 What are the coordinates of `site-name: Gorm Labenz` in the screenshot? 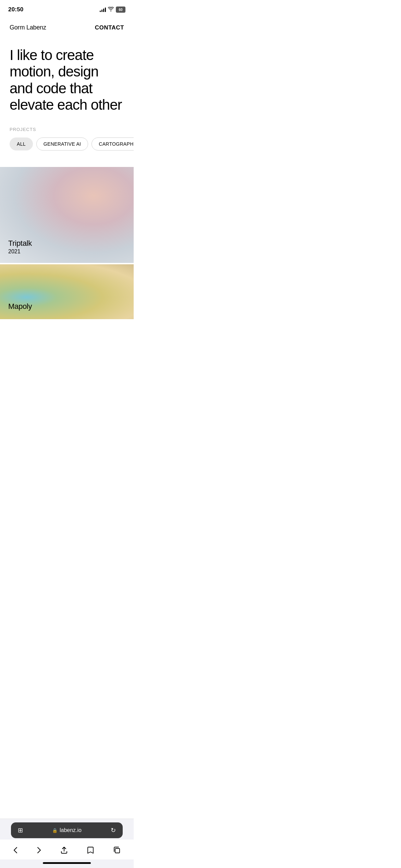 It's located at (28, 27).